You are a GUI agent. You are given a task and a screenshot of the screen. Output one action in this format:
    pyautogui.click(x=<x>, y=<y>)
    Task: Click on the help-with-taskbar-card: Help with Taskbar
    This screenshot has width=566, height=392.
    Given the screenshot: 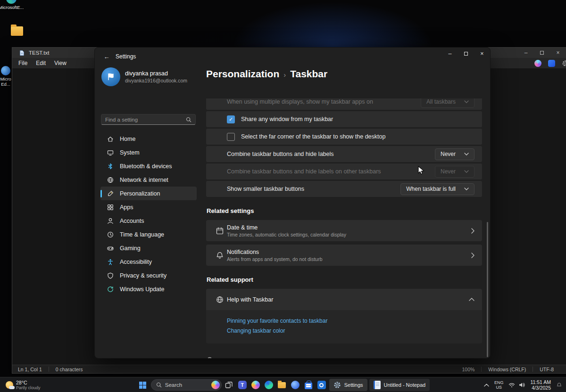 What is the action you would take?
    pyautogui.click(x=344, y=300)
    